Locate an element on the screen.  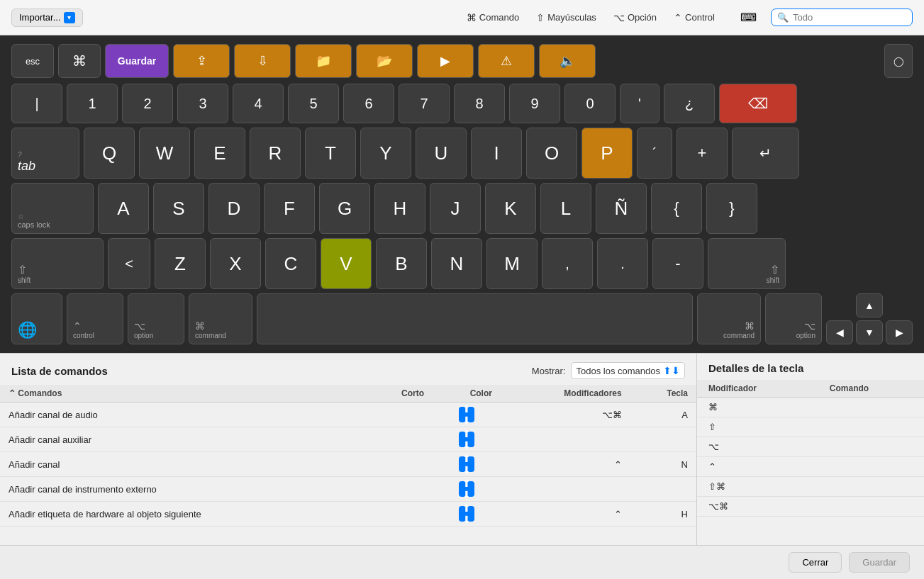
key-r: R is located at coordinates (275, 153).